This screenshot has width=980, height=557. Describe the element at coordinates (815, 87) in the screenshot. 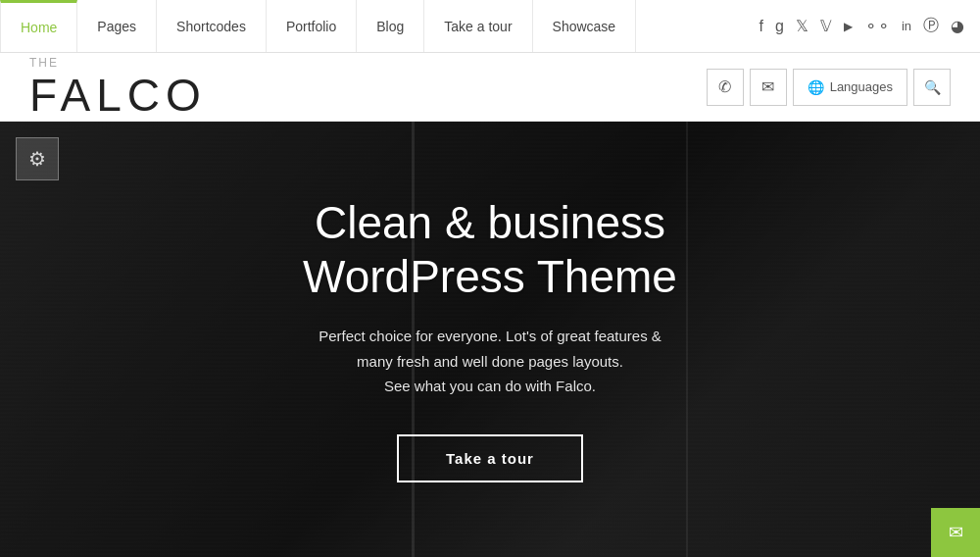

I see `globe-icon: 🌐` at that location.